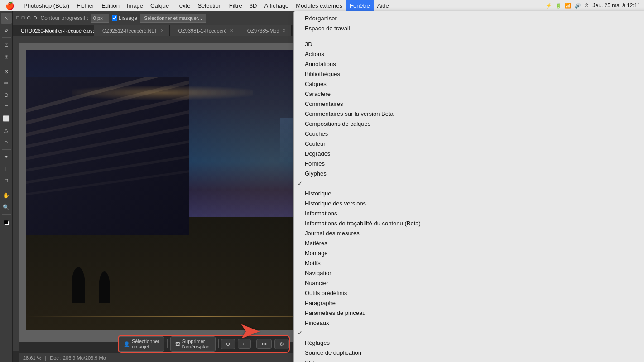  Describe the element at coordinates (469, 94) in the screenshot. I see `dd-caractere: Caractère` at that location.